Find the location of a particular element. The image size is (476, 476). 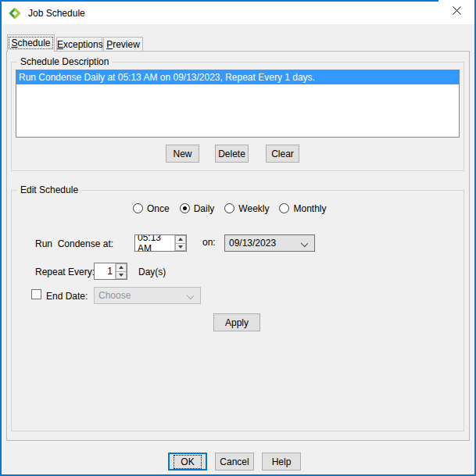

time-spin-up-button is located at coordinates (181, 239).